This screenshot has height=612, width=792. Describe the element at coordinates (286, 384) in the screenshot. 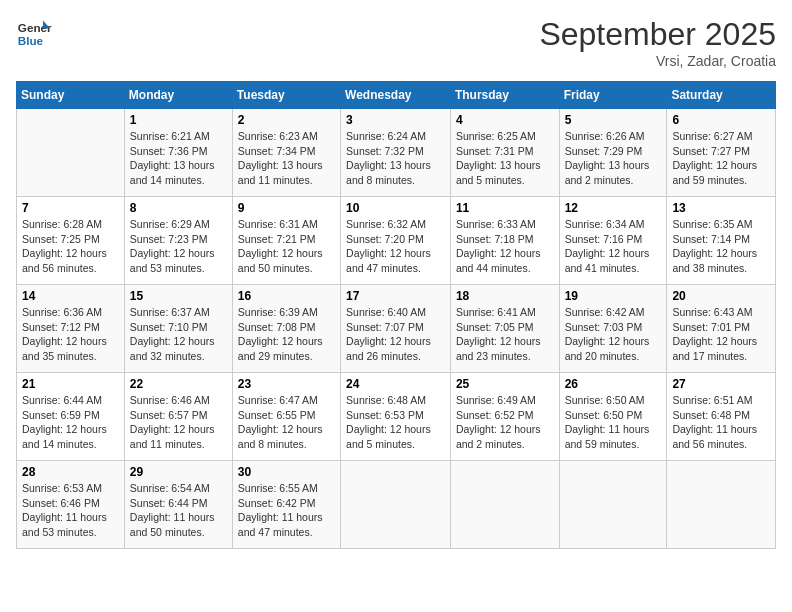

I see `day-number: 23` at that location.